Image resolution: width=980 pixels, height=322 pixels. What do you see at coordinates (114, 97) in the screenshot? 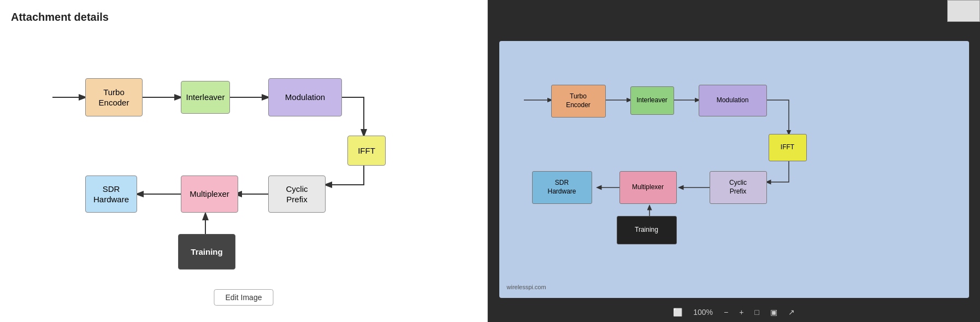
I see `block-turbo-encoder: TurboEncoder` at bounding box center [114, 97].